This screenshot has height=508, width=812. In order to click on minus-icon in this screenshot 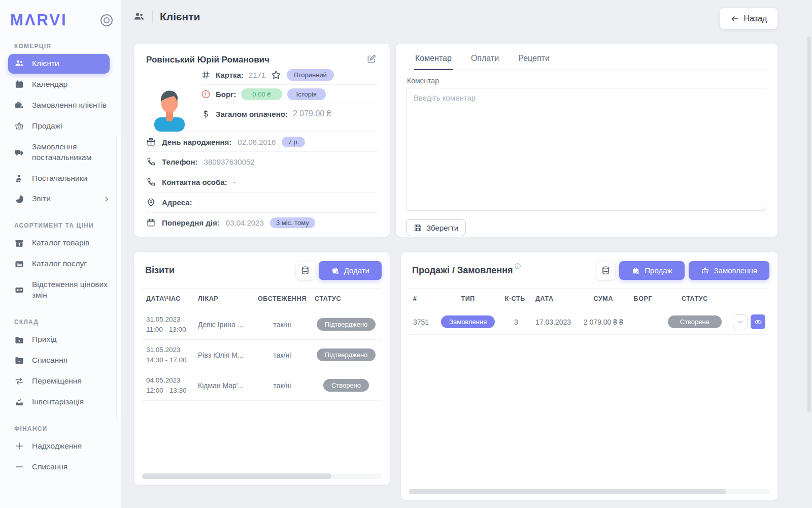, I will do `click(19, 467)`.